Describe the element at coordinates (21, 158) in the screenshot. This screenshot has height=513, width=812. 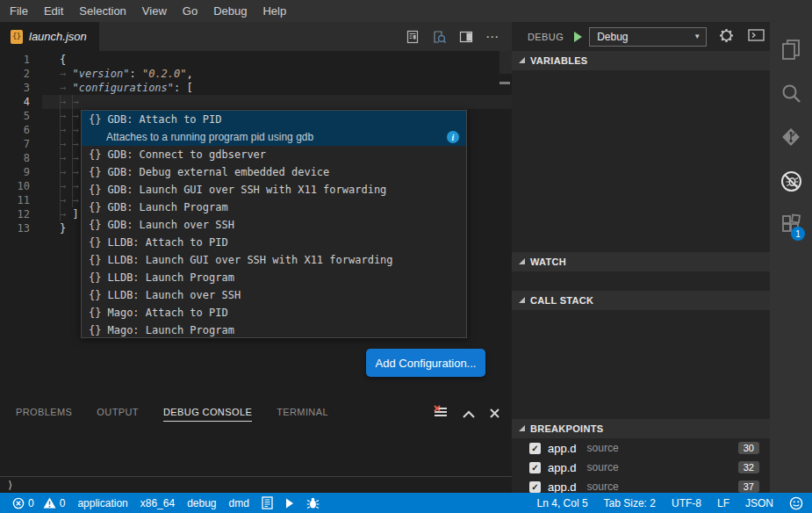
I see `line-number: 8` at that location.